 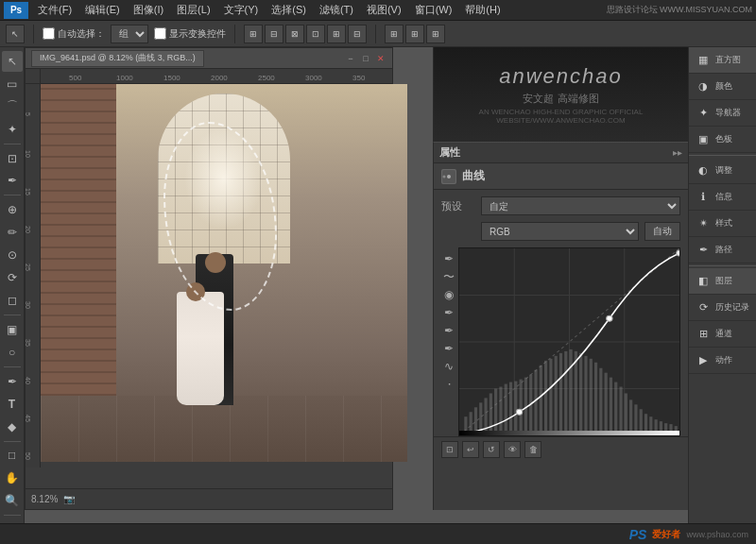 What do you see at coordinates (336, 34) in the screenshot?
I see `align-middle-btn: ⊞` at bounding box center [336, 34].